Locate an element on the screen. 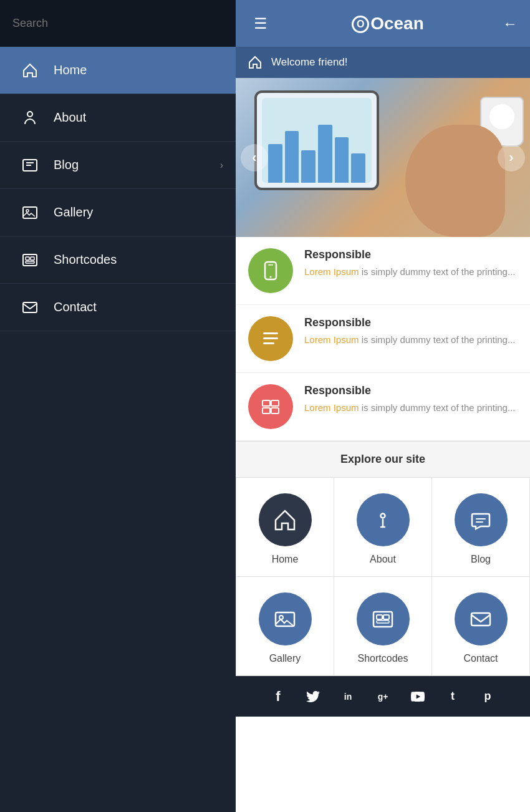 Image resolution: width=530 pixels, height=812 pixels. explore-home-label: Home is located at coordinates (286, 559).